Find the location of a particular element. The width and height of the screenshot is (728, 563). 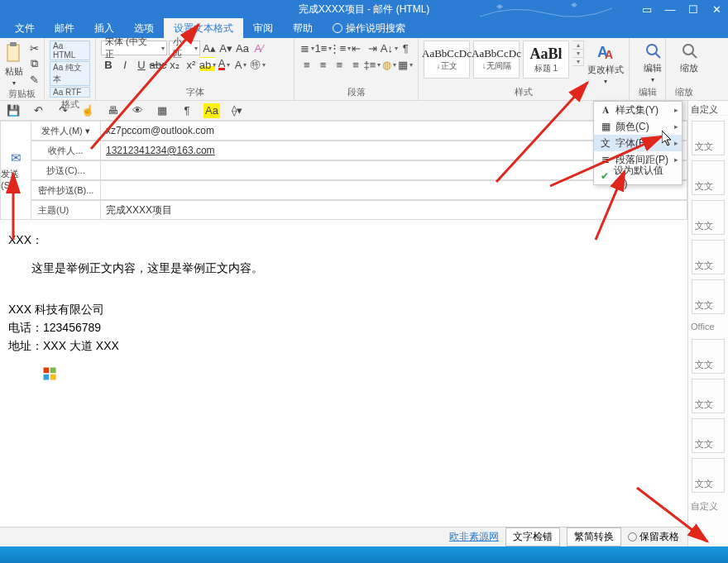

align-right-button: ≡ is located at coordinates (340, 64).